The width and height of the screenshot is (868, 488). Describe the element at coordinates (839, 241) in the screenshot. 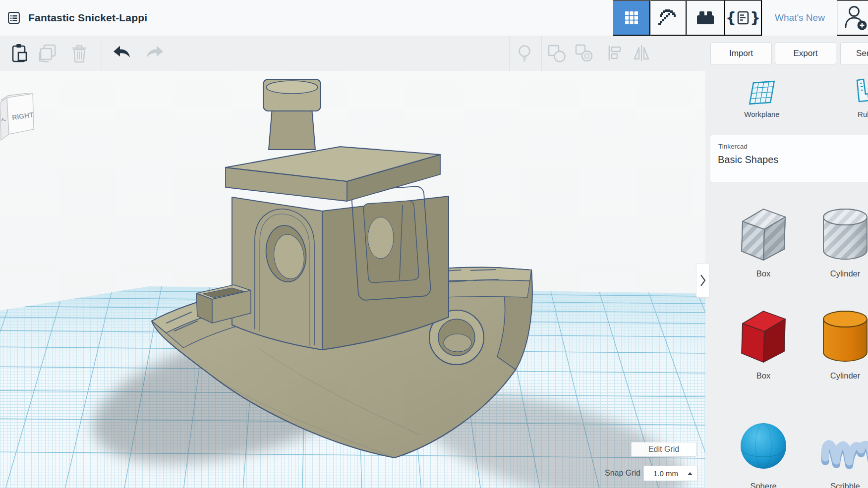

I see `shape-tile-cylinder-hole: Cylinder` at that location.